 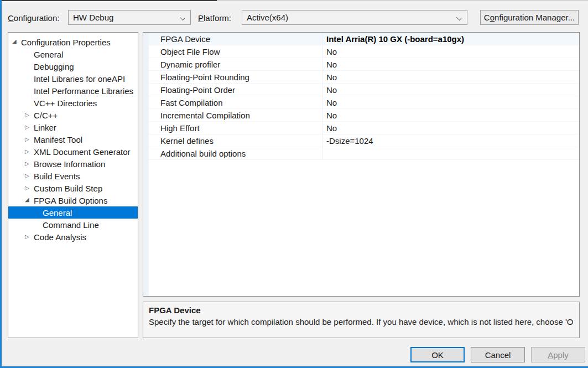 I want to click on configuration-label: Configuration:, so click(x=33, y=18).